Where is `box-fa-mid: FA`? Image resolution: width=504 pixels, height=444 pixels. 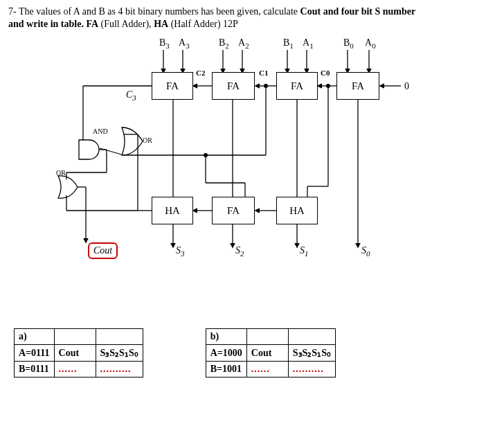
box-fa-mid: FA is located at coordinates (233, 211).